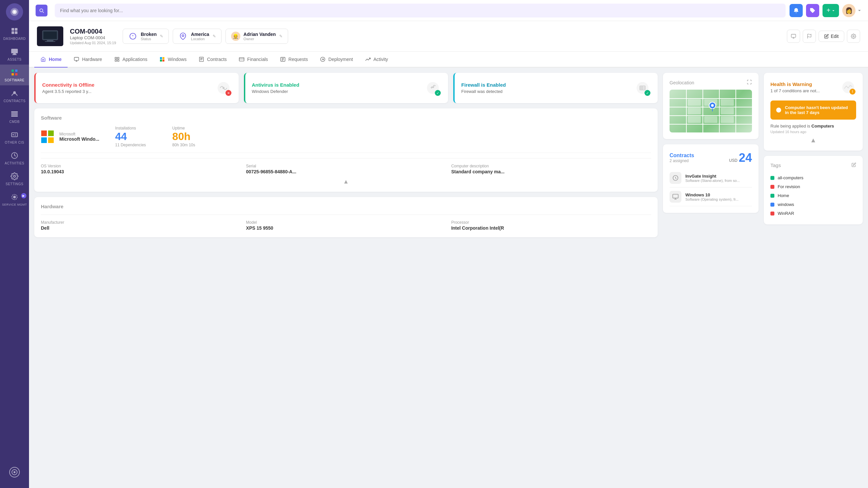 The image size is (868, 488). Describe the element at coordinates (448, 36) in the screenshot. I see `asset-header: COM-0004 Laptop COM-0004 Updated Aug 01 …` at that location.